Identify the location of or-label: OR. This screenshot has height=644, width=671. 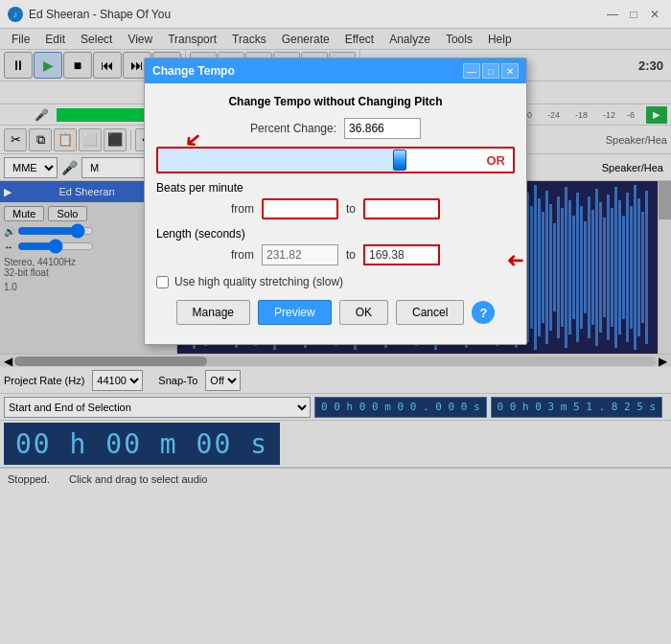
(497, 161).